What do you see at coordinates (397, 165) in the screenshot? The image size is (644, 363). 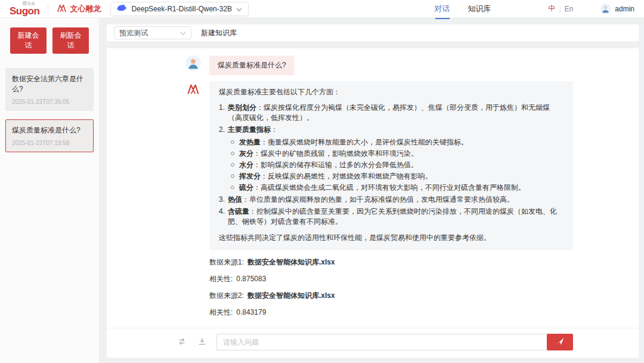 I see `answer-sublist-item: 水分：影响煤炭的储存和运输，过多的水分会降低热值。` at bounding box center [397, 165].